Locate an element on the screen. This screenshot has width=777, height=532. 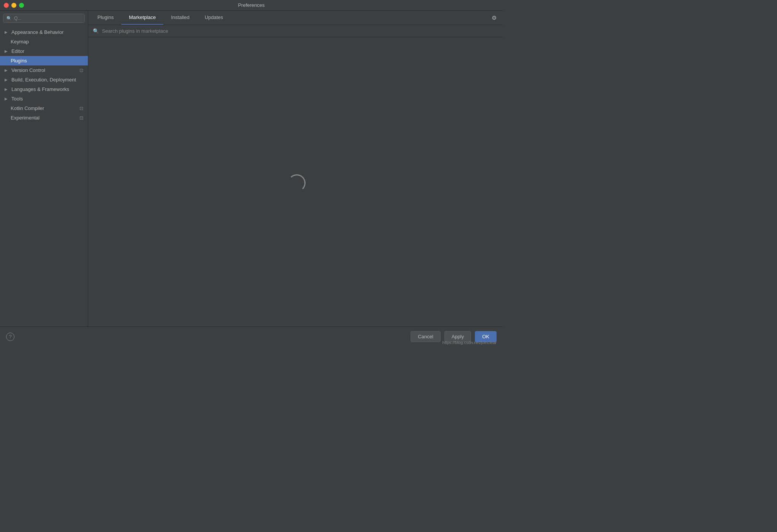
tab-updates: Updates is located at coordinates (214, 18).